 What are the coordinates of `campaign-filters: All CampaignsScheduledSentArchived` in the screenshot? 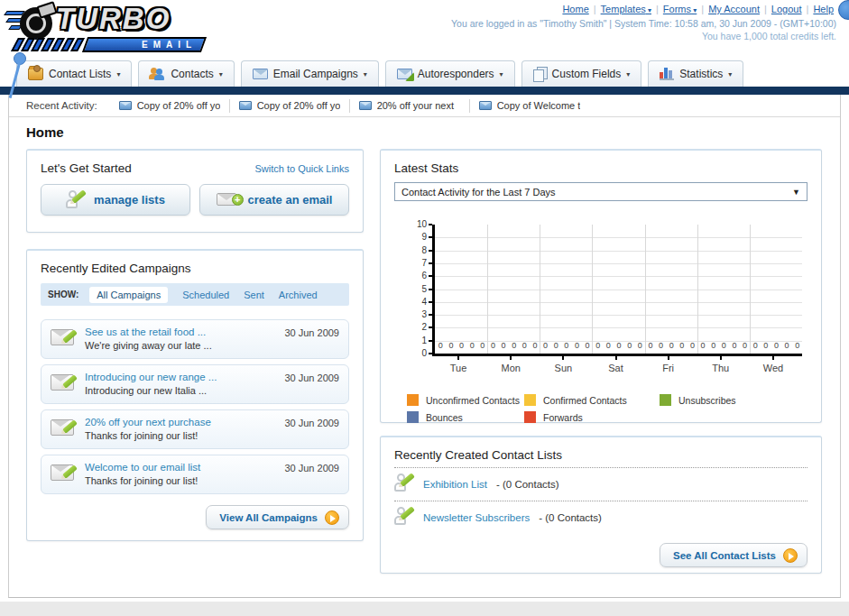 It's located at (203, 295).